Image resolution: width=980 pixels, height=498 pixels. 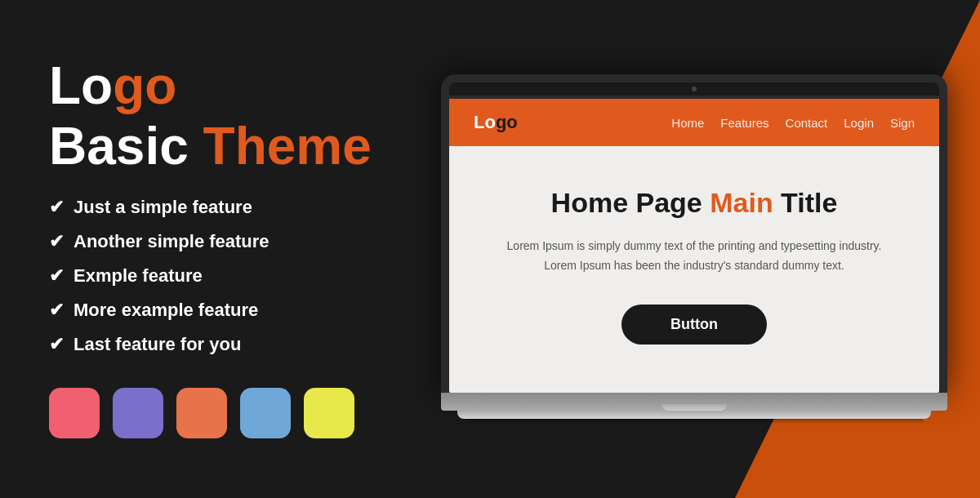 I want to click on tagline-heading: Basic Theme, so click(x=212, y=146).